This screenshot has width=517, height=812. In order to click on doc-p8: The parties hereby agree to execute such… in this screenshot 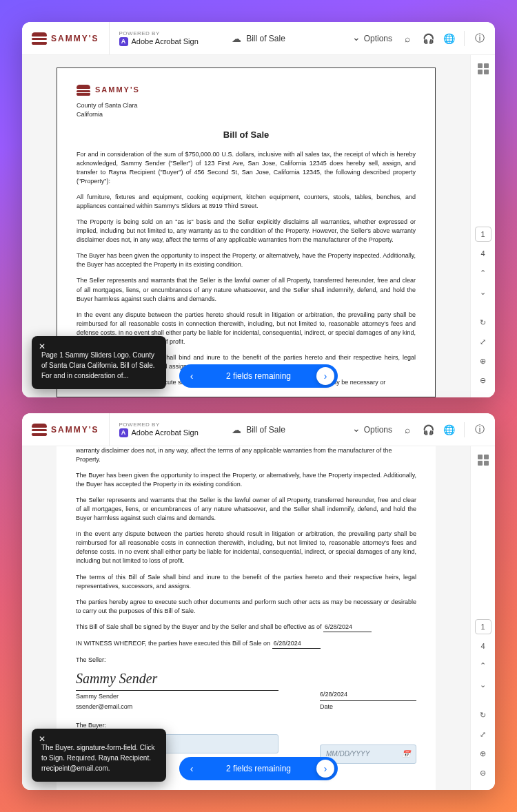, I will do `click(246, 607)`.